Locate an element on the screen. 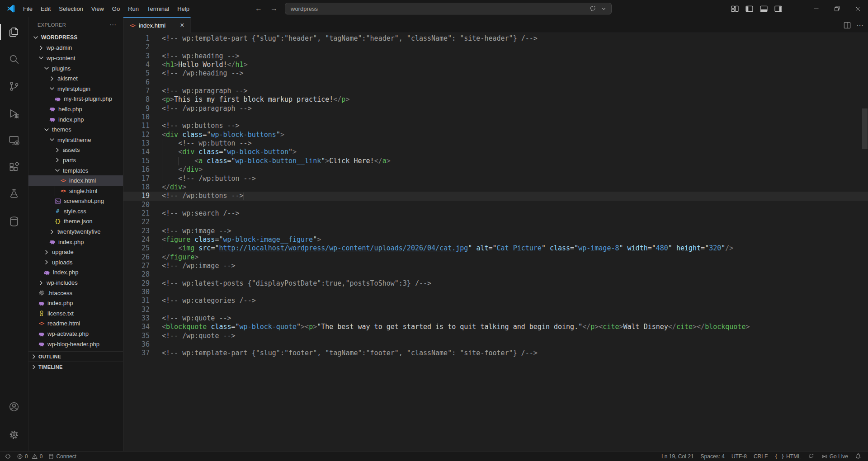 This screenshot has width=868, height=461. copilot-status is located at coordinates (811, 456).